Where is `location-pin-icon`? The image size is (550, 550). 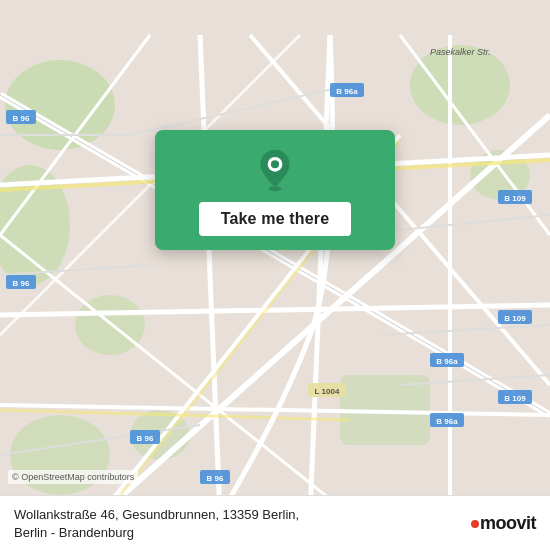
location-pin-icon is located at coordinates (275, 170).